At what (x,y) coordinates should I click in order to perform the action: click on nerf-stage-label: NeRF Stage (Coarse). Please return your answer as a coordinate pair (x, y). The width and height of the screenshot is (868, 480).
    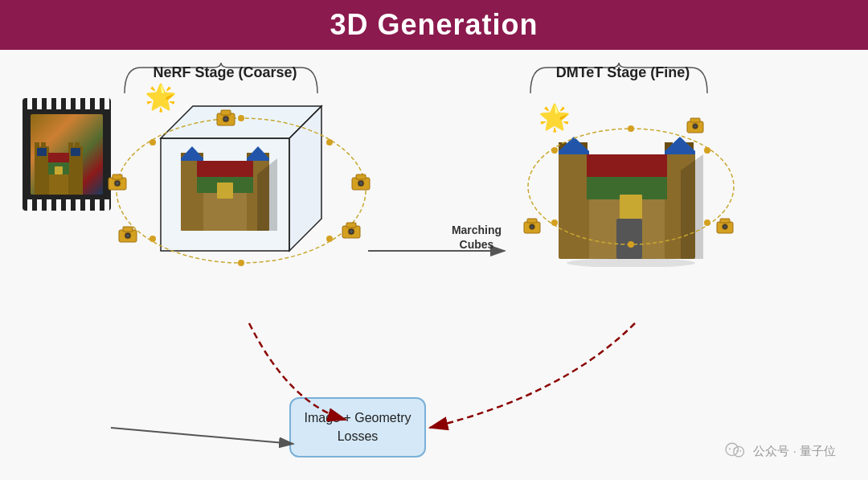
    Looking at the image, I should click on (225, 72).